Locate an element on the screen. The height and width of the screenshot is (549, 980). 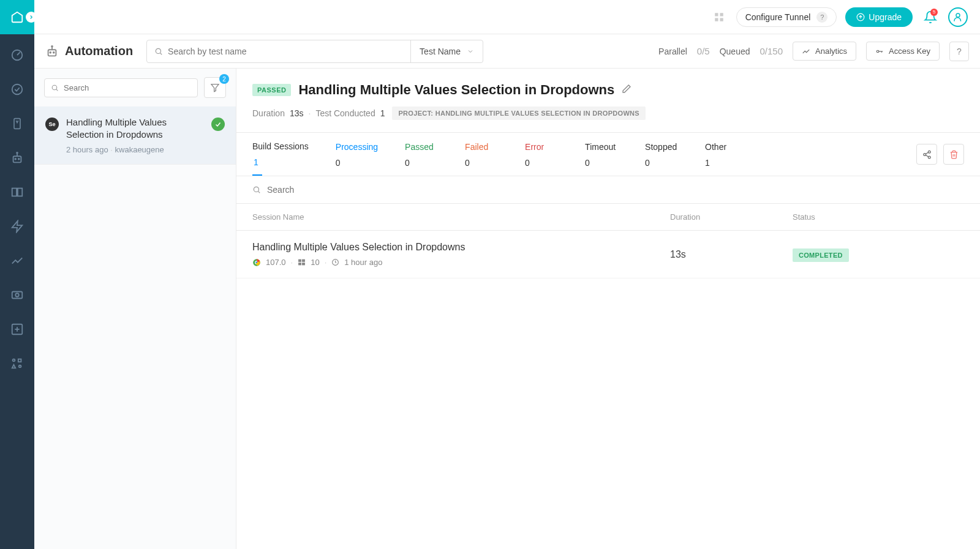
user-icon is located at coordinates (958, 17).